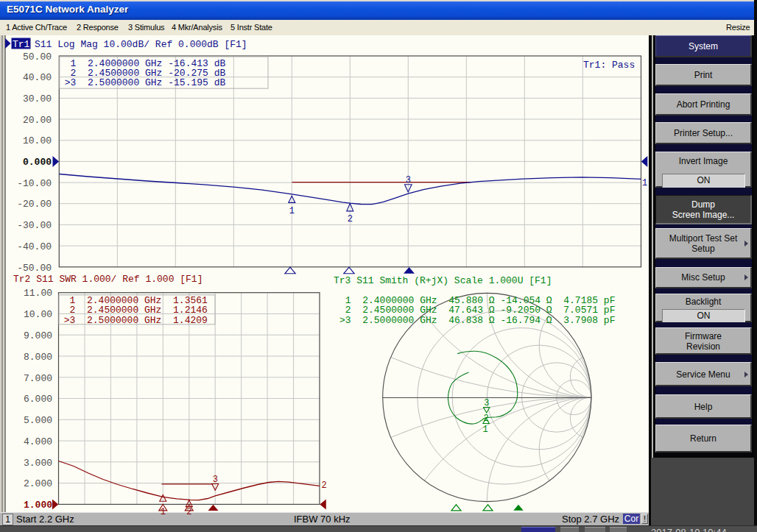  I want to click on svg-text: 0.000, so click(37, 162).